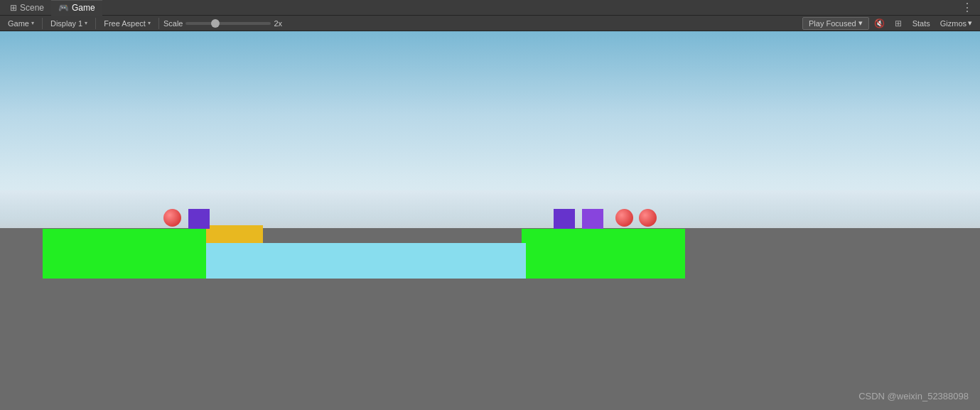  Describe the element at coordinates (84, 8) in the screenshot. I see `tab-game-label: Game` at that location.